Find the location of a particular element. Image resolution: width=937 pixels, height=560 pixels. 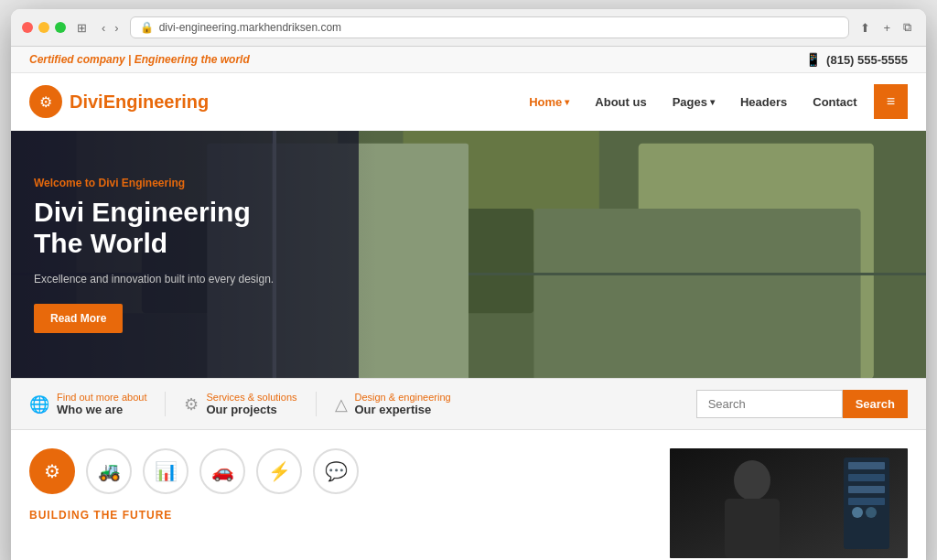

icon-circle-power: ⚡ is located at coordinates (279, 471).